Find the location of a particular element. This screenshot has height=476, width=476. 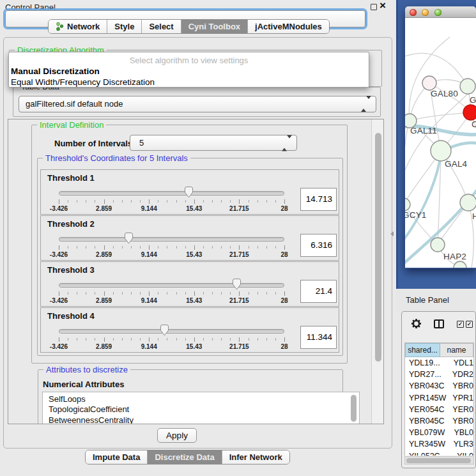

attribute-item: TopologicalCoefficient is located at coordinates (201, 410).